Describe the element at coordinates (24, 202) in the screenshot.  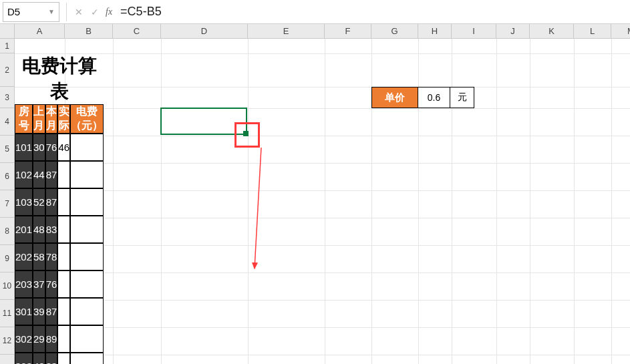
I see `cell-room: 103` at that location.